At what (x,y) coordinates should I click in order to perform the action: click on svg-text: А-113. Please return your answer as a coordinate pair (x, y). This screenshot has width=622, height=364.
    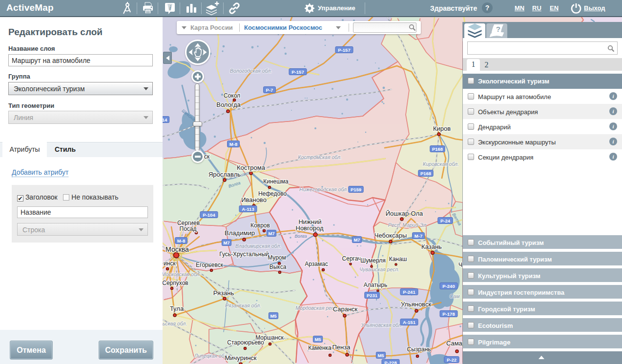
    Looking at the image, I should click on (248, 209).